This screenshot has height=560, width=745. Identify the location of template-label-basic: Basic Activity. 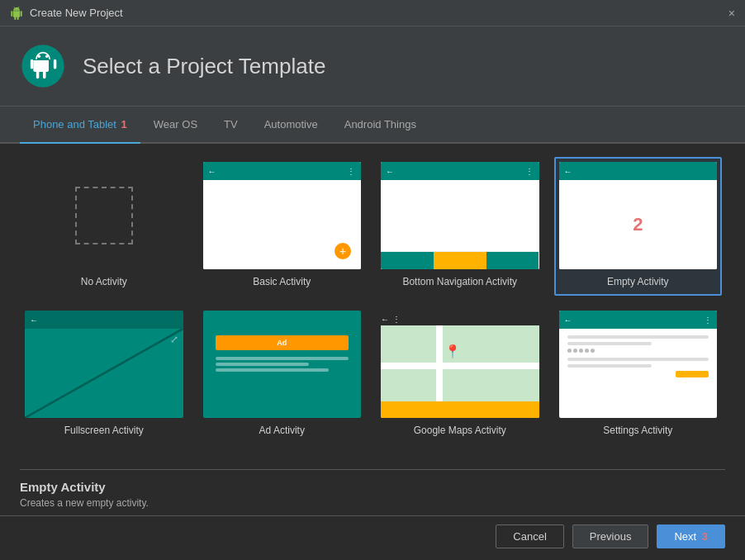
(282, 283).